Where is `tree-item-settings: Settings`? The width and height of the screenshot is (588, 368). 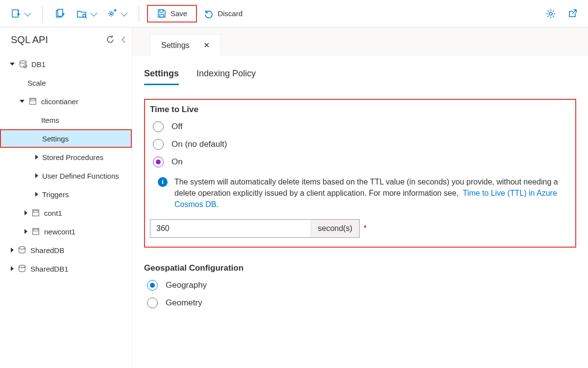 tree-item-settings: Settings is located at coordinates (66, 138).